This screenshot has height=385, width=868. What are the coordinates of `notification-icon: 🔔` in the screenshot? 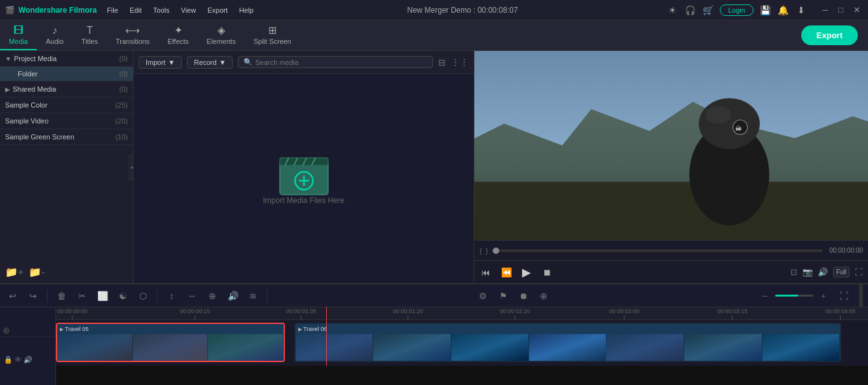 It's located at (783, 10).